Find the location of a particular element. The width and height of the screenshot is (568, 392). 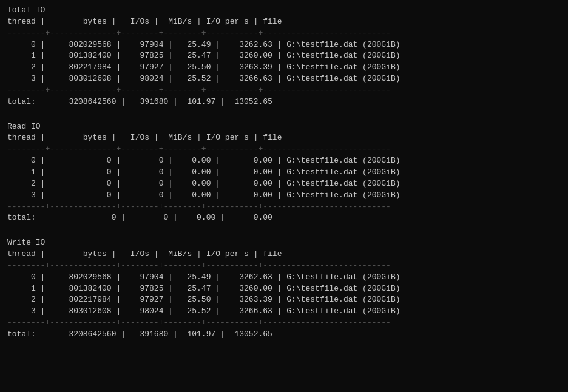

data-row-read-io-1: 1 | 0 | 0 | 0.00 | 0.00 | G:\testfile.da… is located at coordinates (284, 172).